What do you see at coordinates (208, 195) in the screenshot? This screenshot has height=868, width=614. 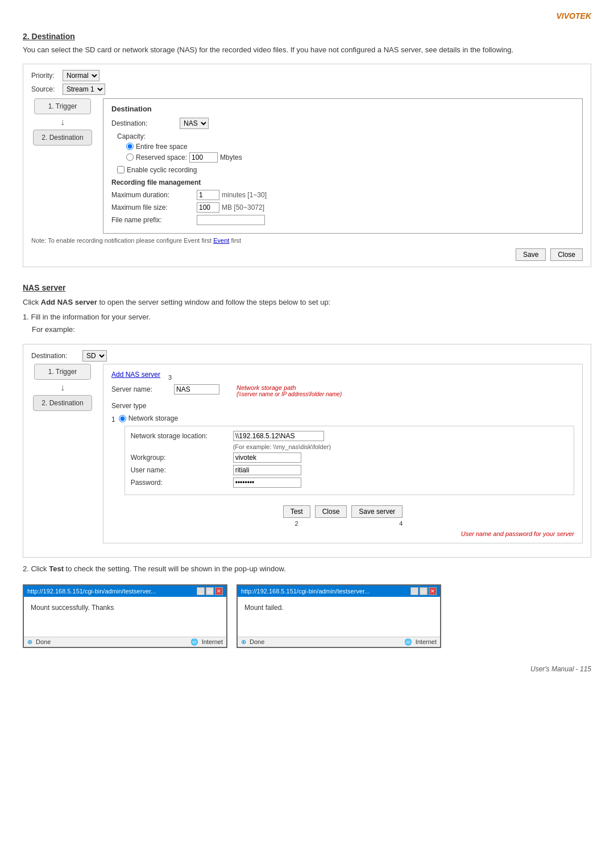 I see `max-duration-input` at bounding box center [208, 195].